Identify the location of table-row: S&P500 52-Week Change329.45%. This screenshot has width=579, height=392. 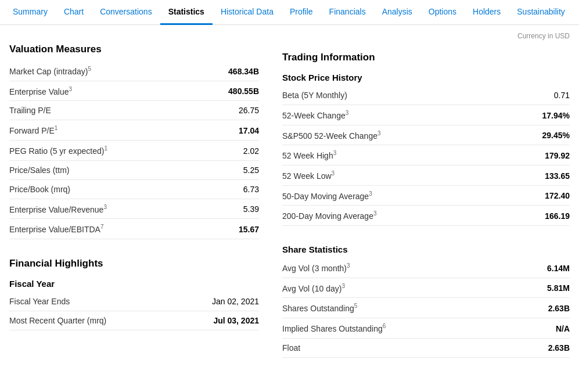
(426, 136).